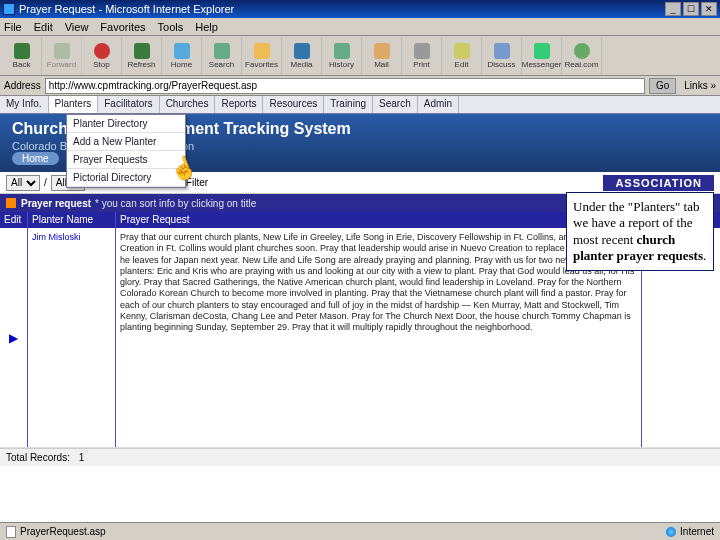 The width and height of the screenshot is (720, 540). Describe the element at coordinates (709, 9) in the screenshot. I see `close-button: ✕` at that location.